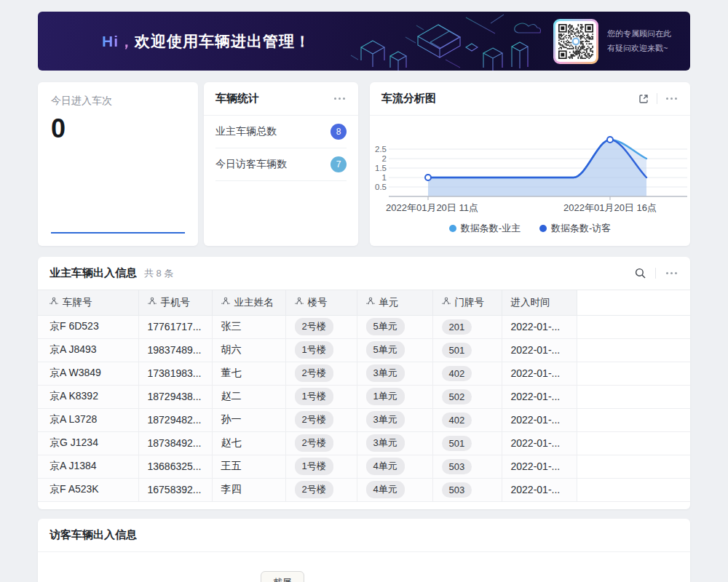 Image resolution: width=728 pixels, height=582 pixels. I want to click on banner-illustration, so click(449, 41).